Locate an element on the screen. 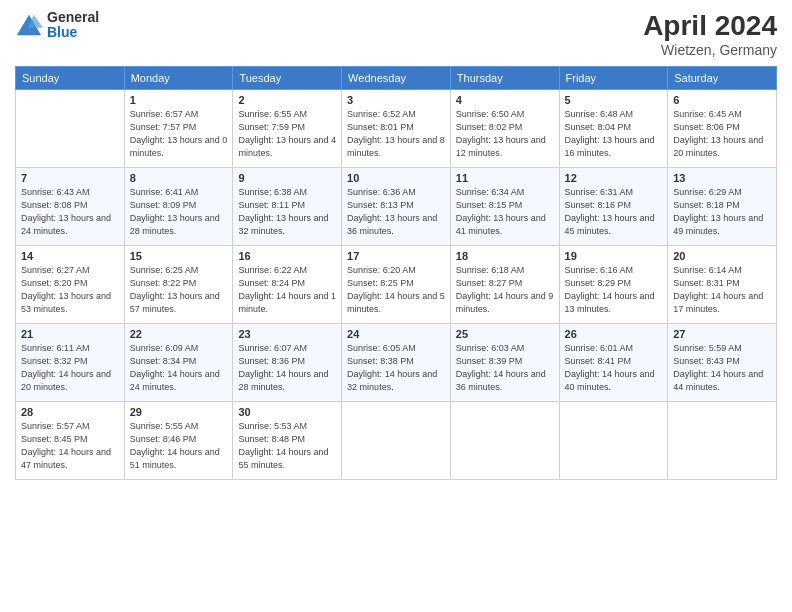  col-sunday: Sunday is located at coordinates (70, 78).